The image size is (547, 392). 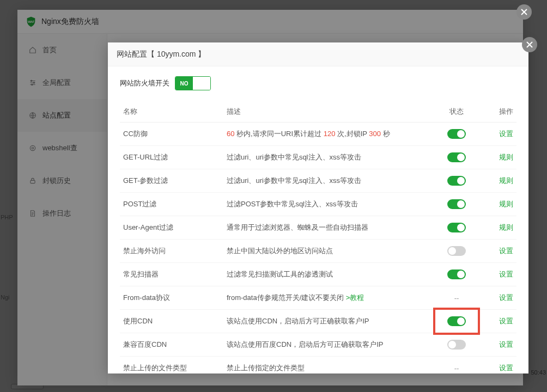 I want to click on outer-close-button, so click(x=524, y=12).